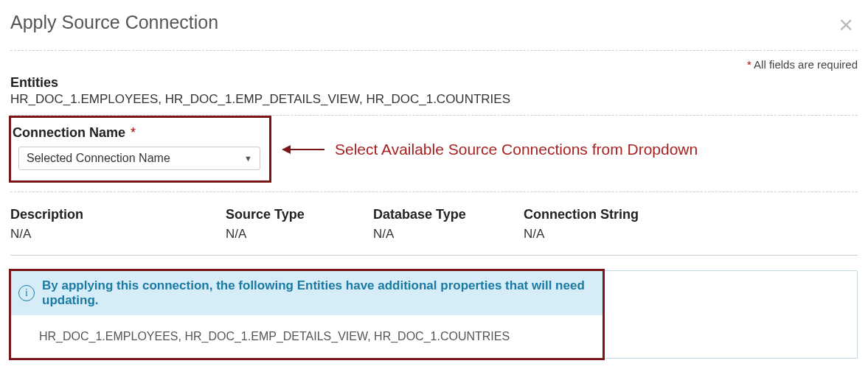  Describe the element at coordinates (118, 224) in the screenshot. I see `col-description: Description N/A` at that location.